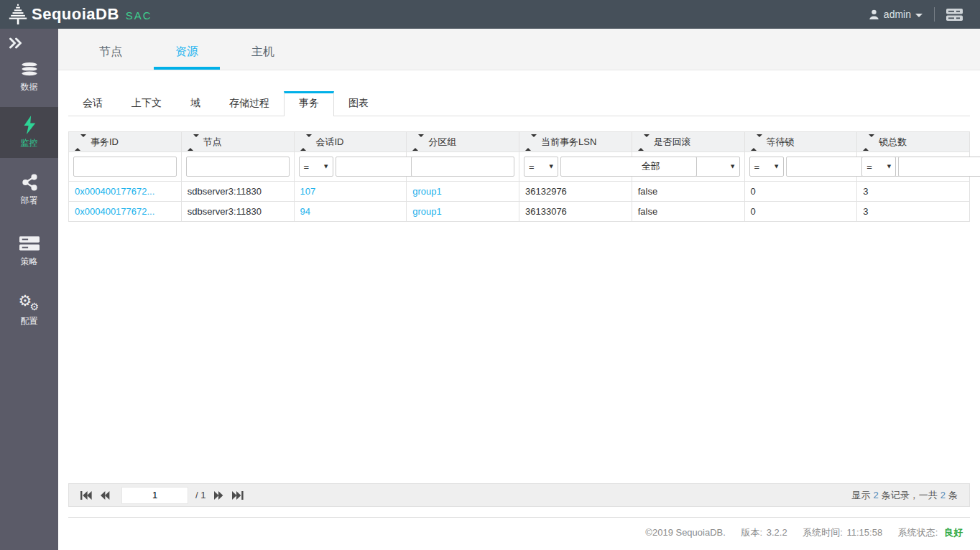 The width and height of the screenshot is (980, 550). Describe the element at coordinates (895, 14) in the screenshot. I see `user-menu: admin` at that location.